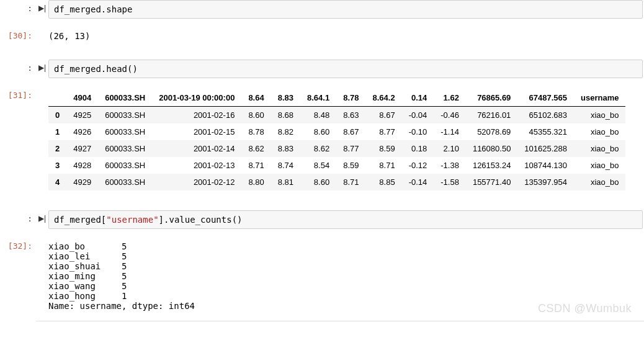 This screenshot has width=644, height=358. Describe the element at coordinates (197, 132) in the screenshot. I see `table-cell: 2001-02-15` at that location.